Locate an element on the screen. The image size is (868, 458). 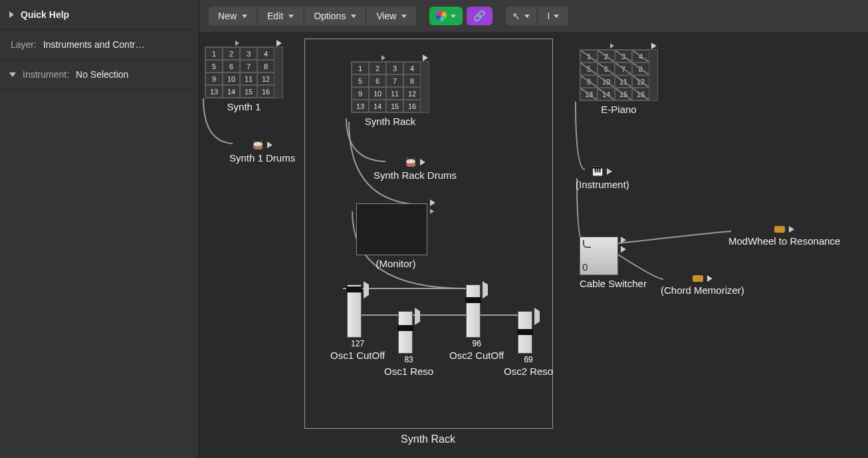
fader-value: 83 is located at coordinates (408, 360).